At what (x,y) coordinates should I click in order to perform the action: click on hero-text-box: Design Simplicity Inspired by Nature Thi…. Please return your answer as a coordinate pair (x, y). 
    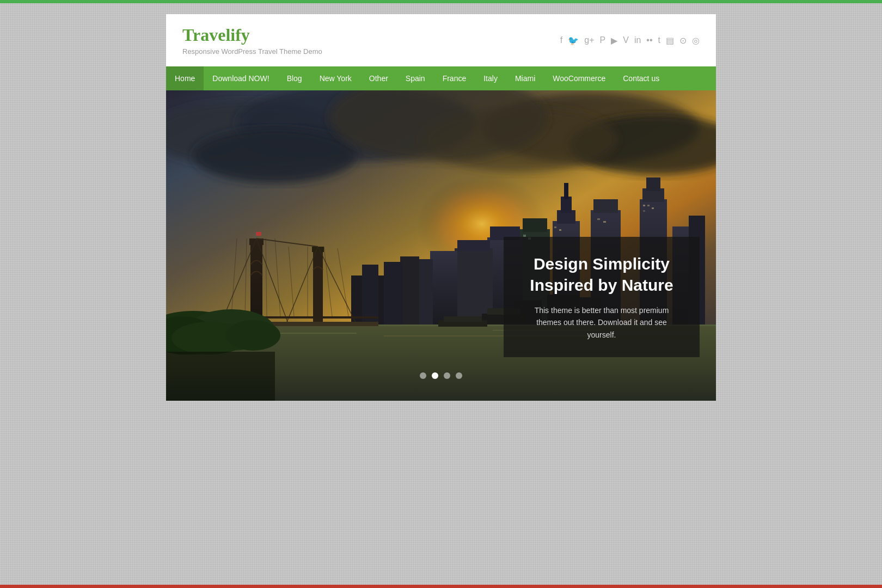
    Looking at the image, I should click on (602, 297).